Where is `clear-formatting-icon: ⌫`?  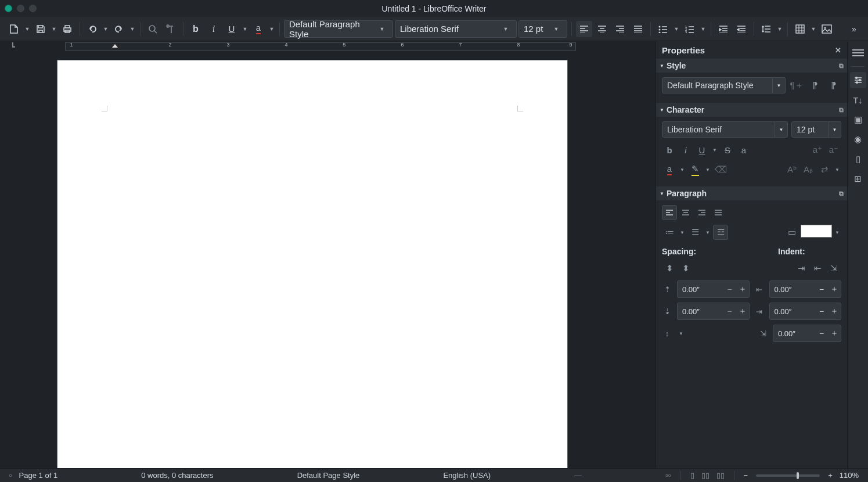
clear-formatting-icon: ⌫ is located at coordinates (721, 170).